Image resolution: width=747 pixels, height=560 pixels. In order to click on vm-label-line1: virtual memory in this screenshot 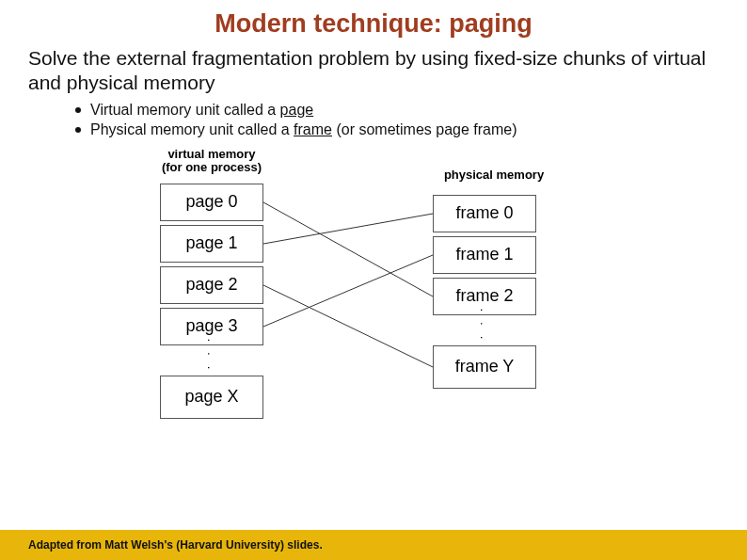, I will do `click(211, 154)`.